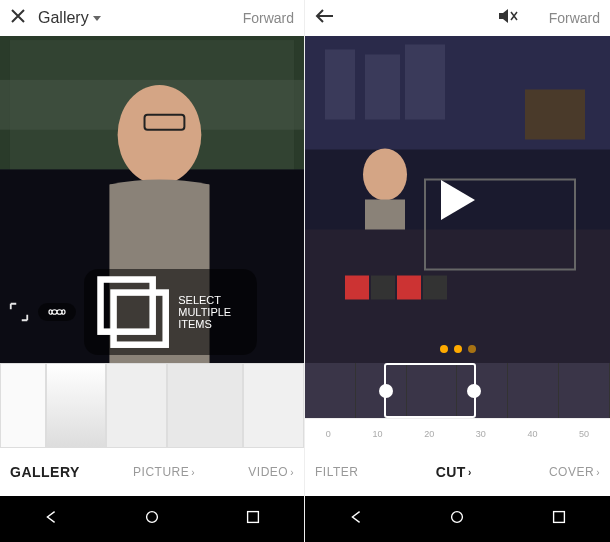 This screenshot has height=542, width=610. Describe the element at coordinates (458, 390) in the screenshot. I see `trim-frames` at that location.